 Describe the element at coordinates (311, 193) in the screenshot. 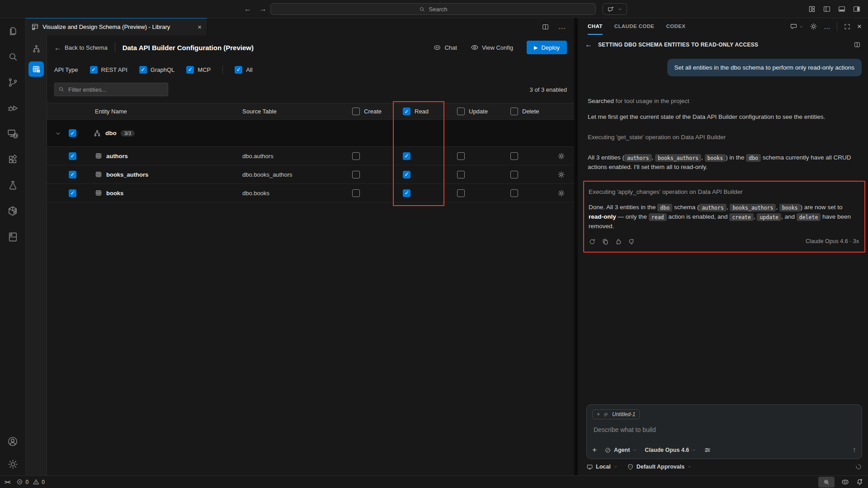

I see `table-row: books dbo.books` at that location.